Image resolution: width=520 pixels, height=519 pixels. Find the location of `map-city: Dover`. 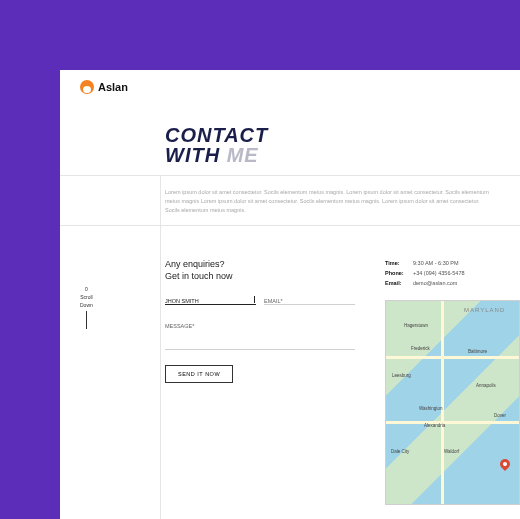

map-city: Dover is located at coordinates (500, 416).